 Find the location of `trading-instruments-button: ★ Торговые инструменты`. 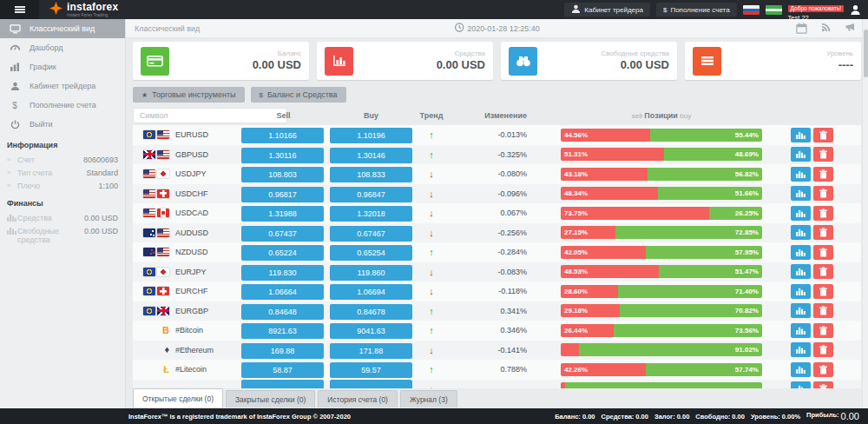

trading-instruments-button: ★ Торговые инструменты is located at coordinates (189, 95).